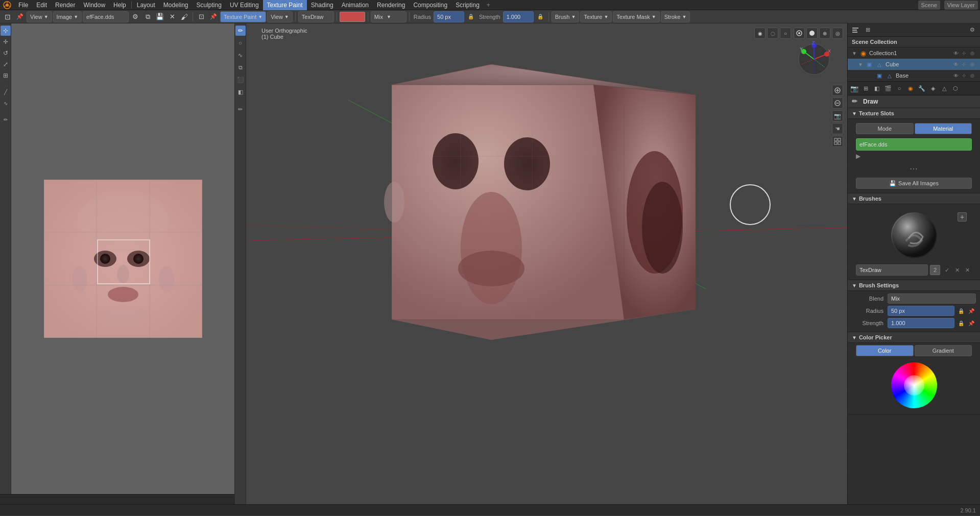 The height and width of the screenshot is (516, 980). I want to click on filename-field: efFace.dds, so click(106, 17).